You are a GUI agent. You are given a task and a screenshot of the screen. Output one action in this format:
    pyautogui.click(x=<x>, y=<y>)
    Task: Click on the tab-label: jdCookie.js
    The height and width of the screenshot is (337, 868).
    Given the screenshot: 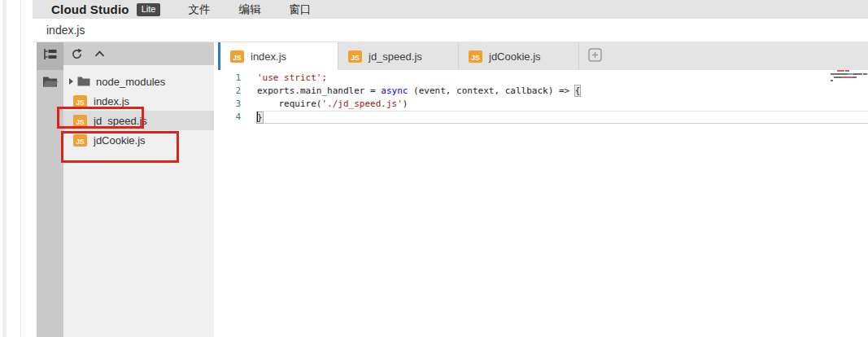 What is the action you would take?
    pyautogui.click(x=515, y=57)
    